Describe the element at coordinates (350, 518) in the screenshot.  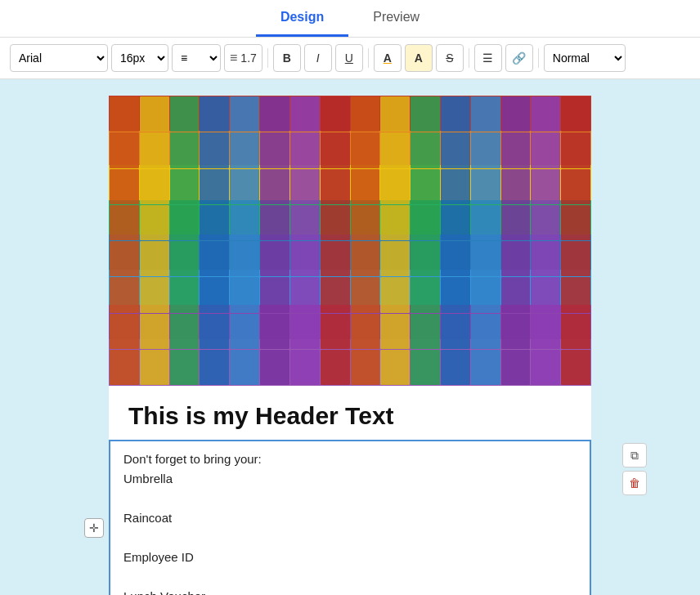
I see `list-item-2: Raincoat` at that location.